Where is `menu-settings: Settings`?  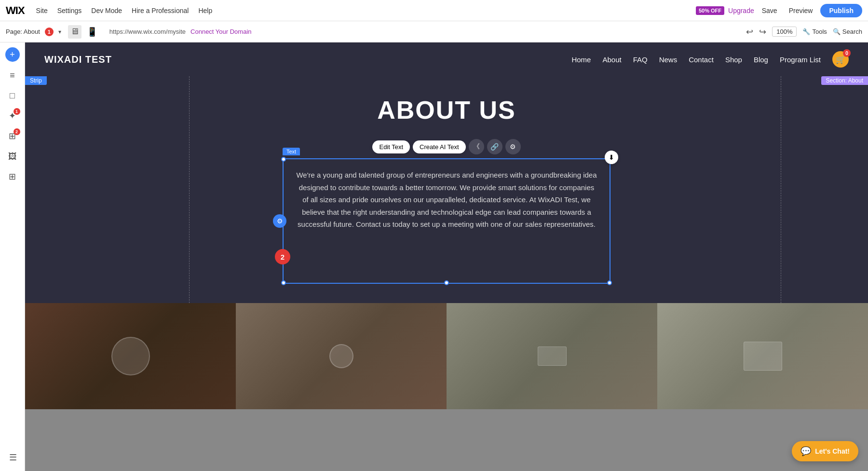 menu-settings: Settings is located at coordinates (69, 11).